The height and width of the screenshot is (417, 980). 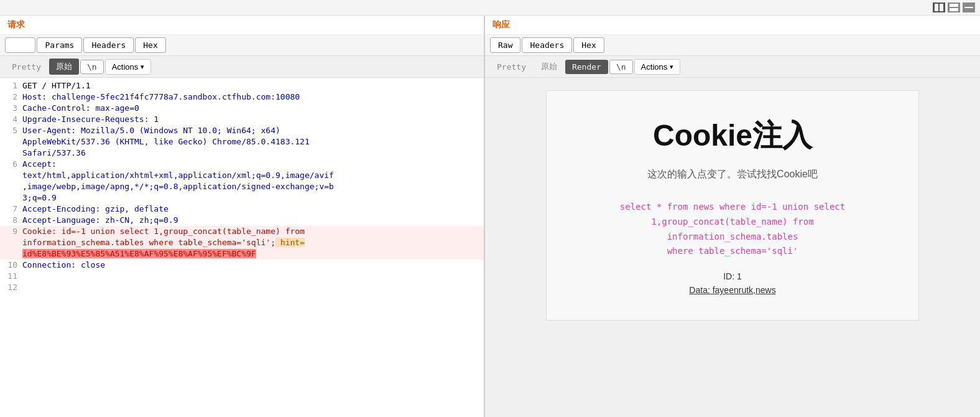 What do you see at coordinates (505, 45) in the screenshot?
I see `tab-raw-right: Raw` at bounding box center [505, 45].